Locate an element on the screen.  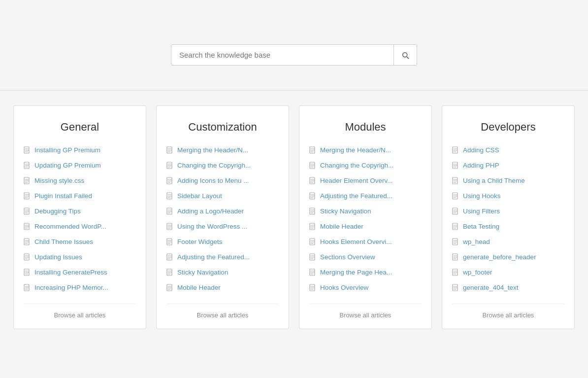
list-item: Sticky Navigation is located at coordinates (365, 212).